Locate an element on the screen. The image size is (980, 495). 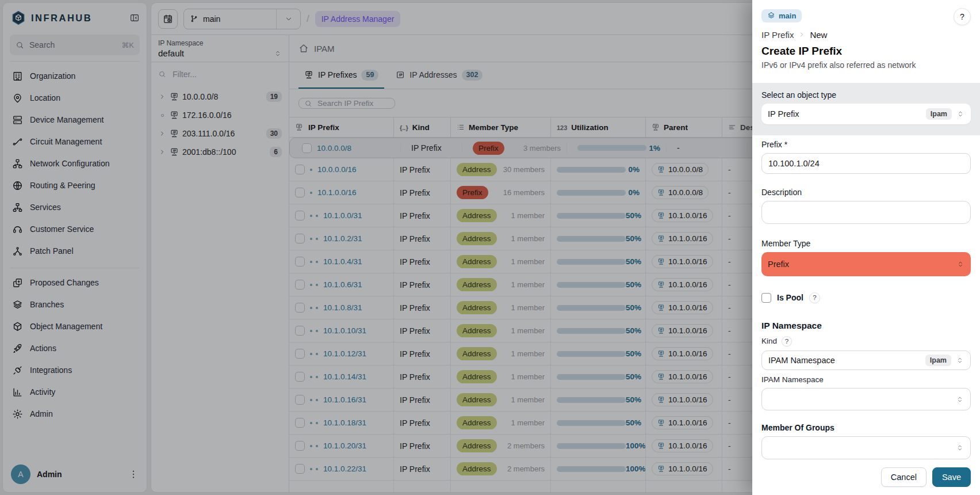
kind-value: IPAM Namespace is located at coordinates (844, 360).